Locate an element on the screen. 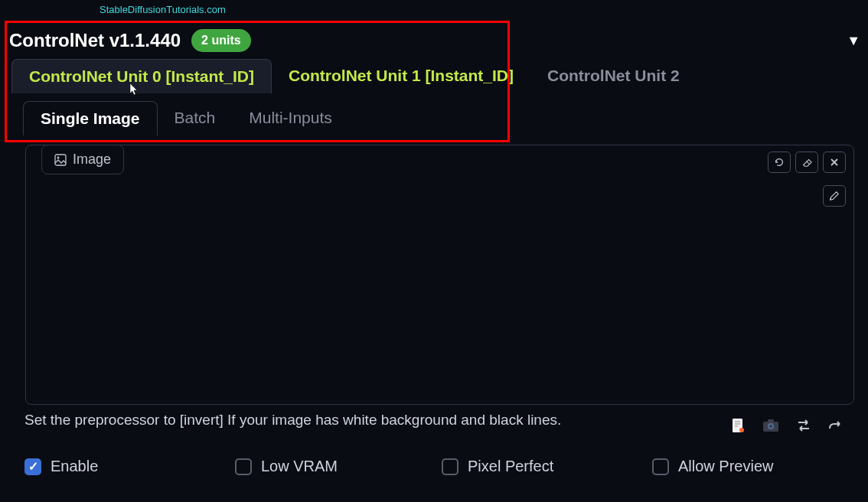 The height and width of the screenshot is (502, 868). checkbox-label: Pixel Perfect is located at coordinates (511, 467).